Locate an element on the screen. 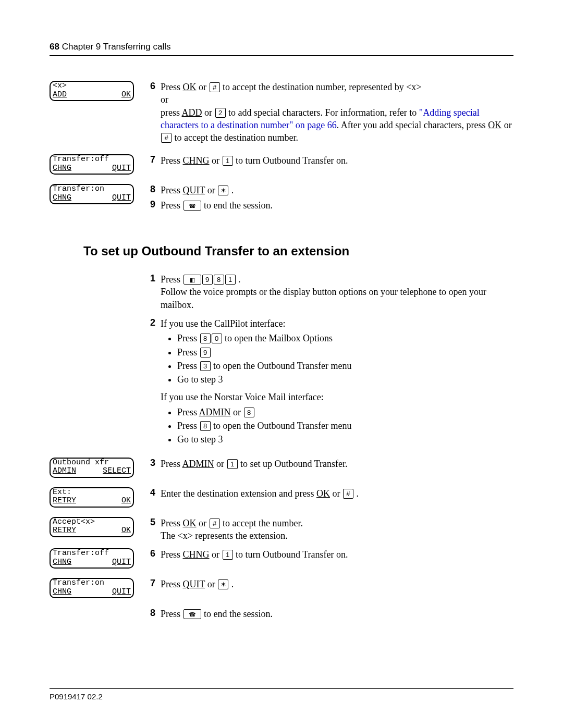 This screenshot has height=728, width=563. list-item: Press 80 to open the Mailbox Options is located at coordinates (345, 338).